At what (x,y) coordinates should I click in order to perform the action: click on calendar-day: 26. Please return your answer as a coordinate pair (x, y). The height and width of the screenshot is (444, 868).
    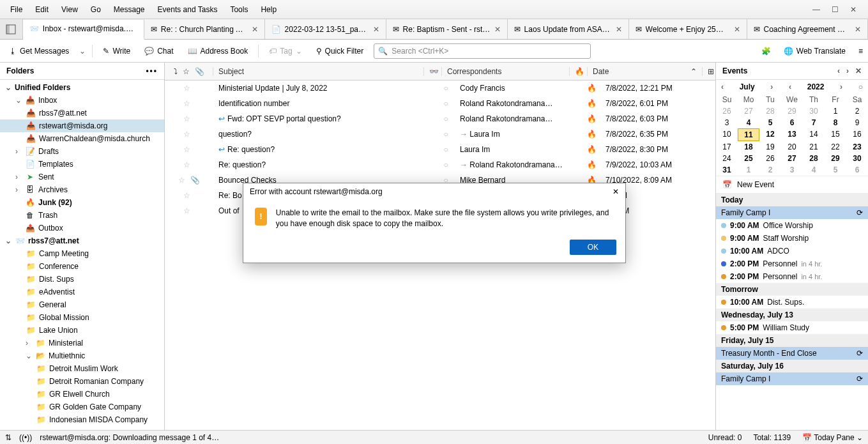
    Looking at the image, I should click on (727, 111).